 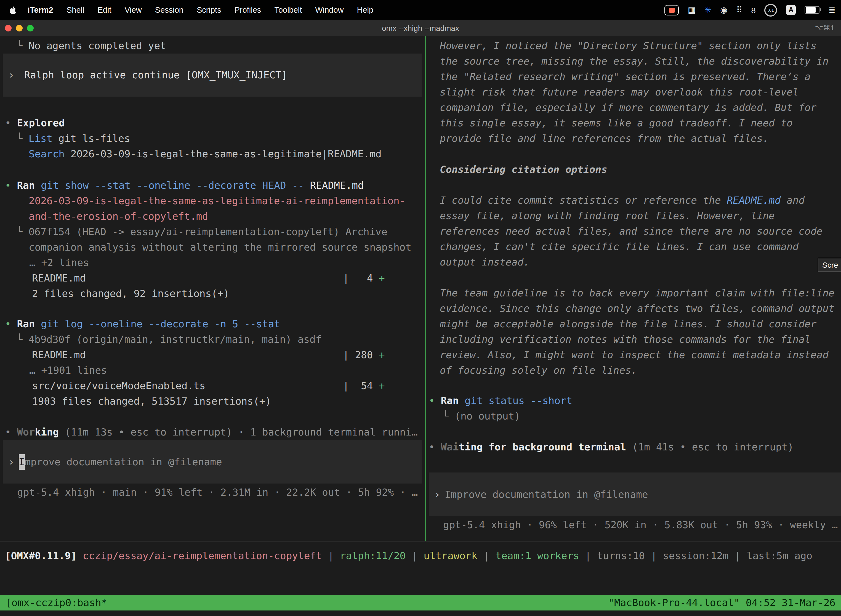 What do you see at coordinates (634, 447) in the screenshot?
I see `waiting-status-line: • Waiting for background terminal (1m 41…` at bounding box center [634, 447].